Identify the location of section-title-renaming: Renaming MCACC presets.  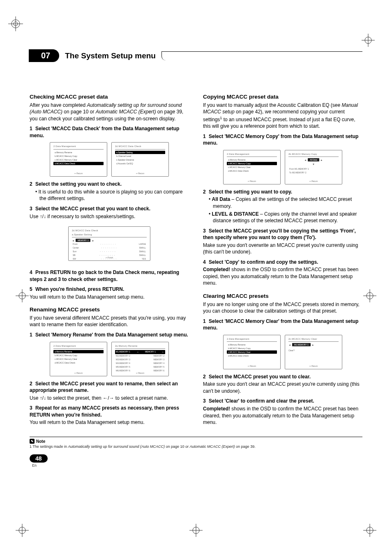
(109, 310).